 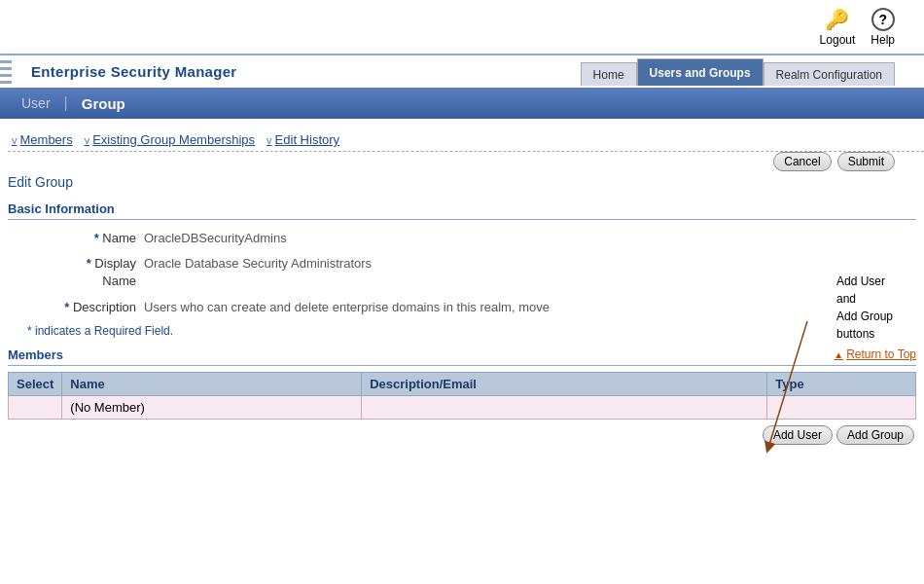 What do you see at coordinates (866, 162) in the screenshot?
I see `submit-button: Submit` at bounding box center [866, 162].